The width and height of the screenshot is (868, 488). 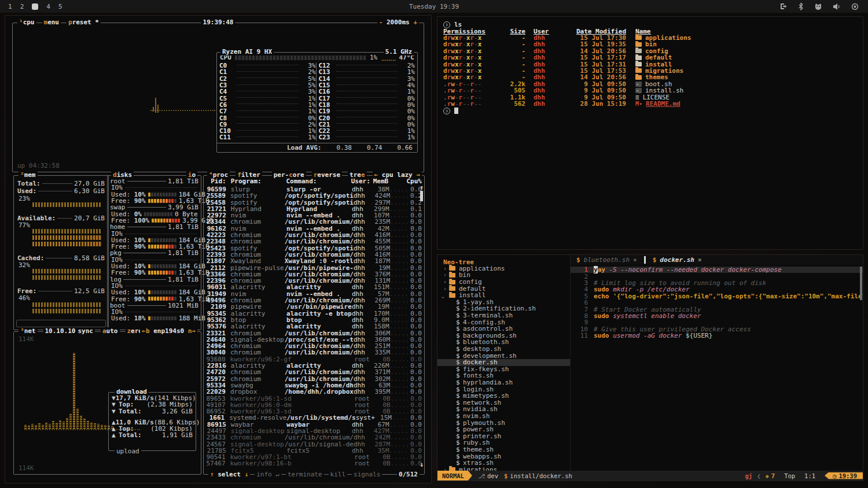 I want to click on process-row: 95376alacrittyalacrittydhh158M.........0…, so click(x=314, y=326).